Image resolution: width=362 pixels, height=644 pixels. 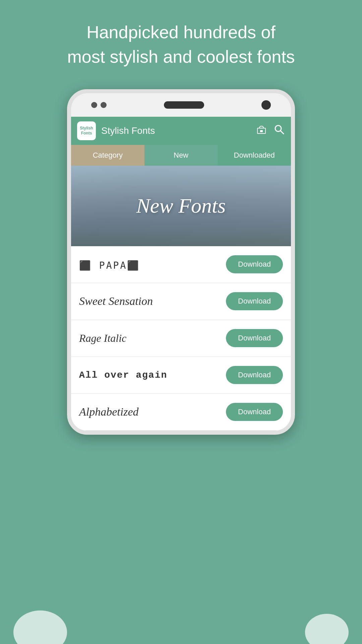 I want to click on font-preview-papa: ⬛ PAPA⬛, so click(x=153, y=264).